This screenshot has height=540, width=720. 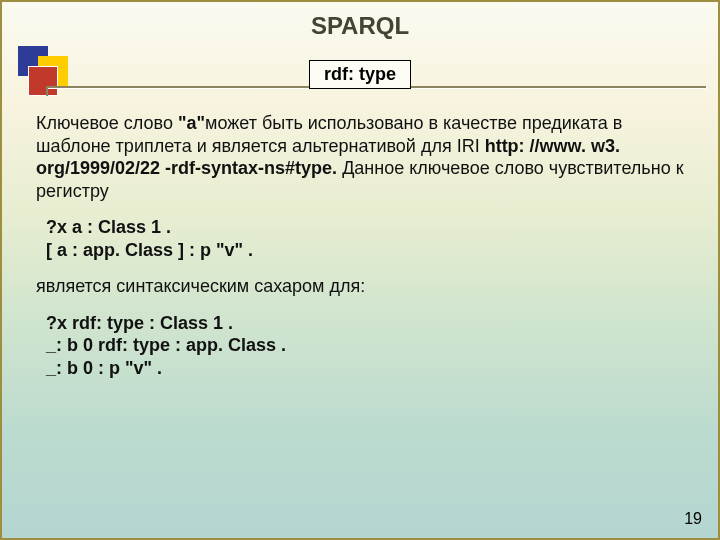 What do you see at coordinates (360, 74) in the screenshot?
I see `subtitle-box: rdf: type` at bounding box center [360, 74].